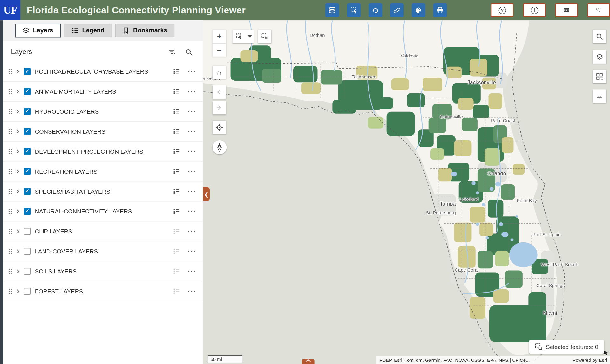 The height and width of the screenshot is (364, 610). What do you see at coordinates (566, 10) in the screenshot?
I see `contact-button: ✉` at bounding box center [566, 10].